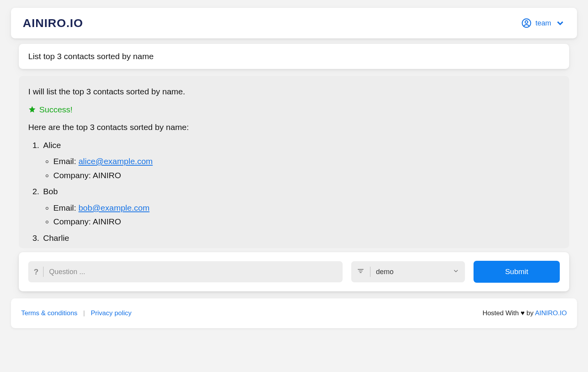  What do you see at coordinates (32, 109) in the screenshot?
I see `star-icon` at bounding box center [32, 109].